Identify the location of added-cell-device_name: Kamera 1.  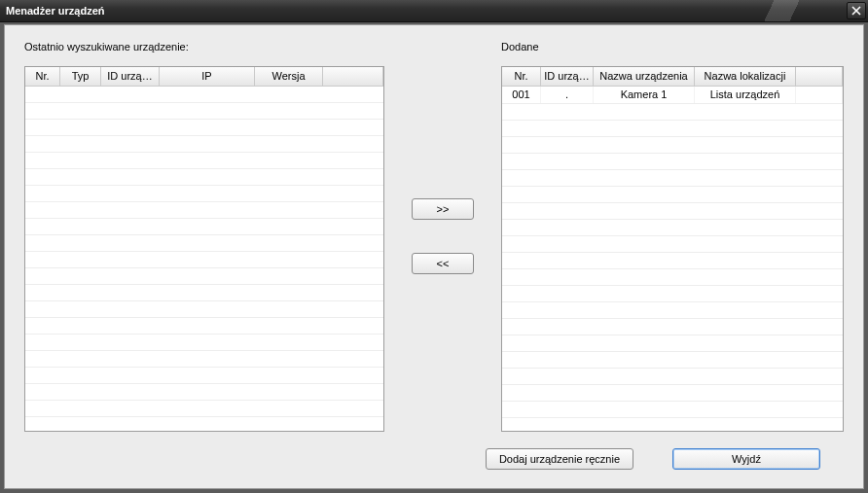
(644, 95).